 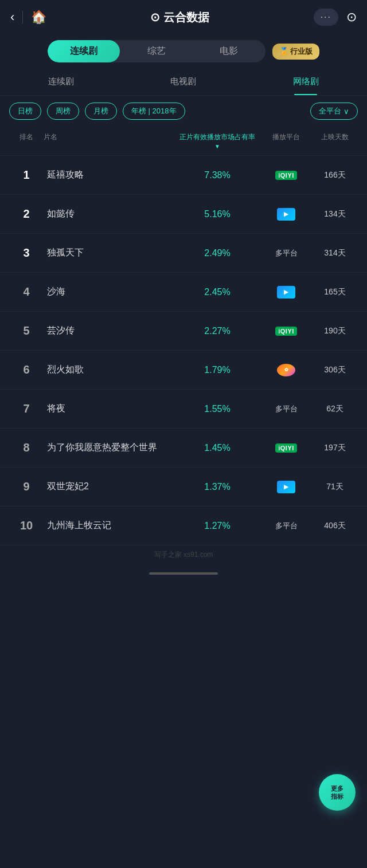 What do you see at coordinates (217, 175) in the screenshot?
I see `market-share-value: 7.38%` at bounding box center [217, 175].